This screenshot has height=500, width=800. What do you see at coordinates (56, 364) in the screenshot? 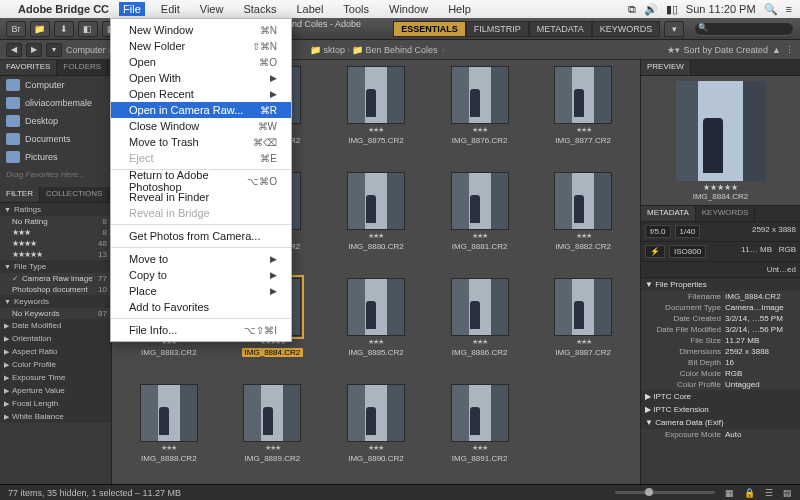
I see `filter-header-color-profile: ▶Color Profile` at bounding box center [56, 364].